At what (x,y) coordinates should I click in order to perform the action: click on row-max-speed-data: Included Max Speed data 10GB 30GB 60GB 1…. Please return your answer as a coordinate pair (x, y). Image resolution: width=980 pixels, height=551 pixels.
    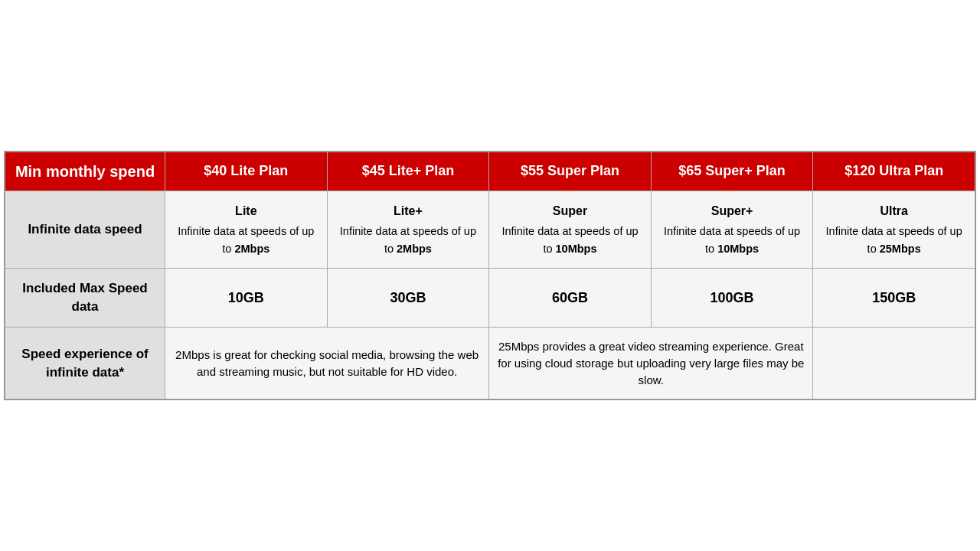
    Looking at the image, I should click on (490, 298).